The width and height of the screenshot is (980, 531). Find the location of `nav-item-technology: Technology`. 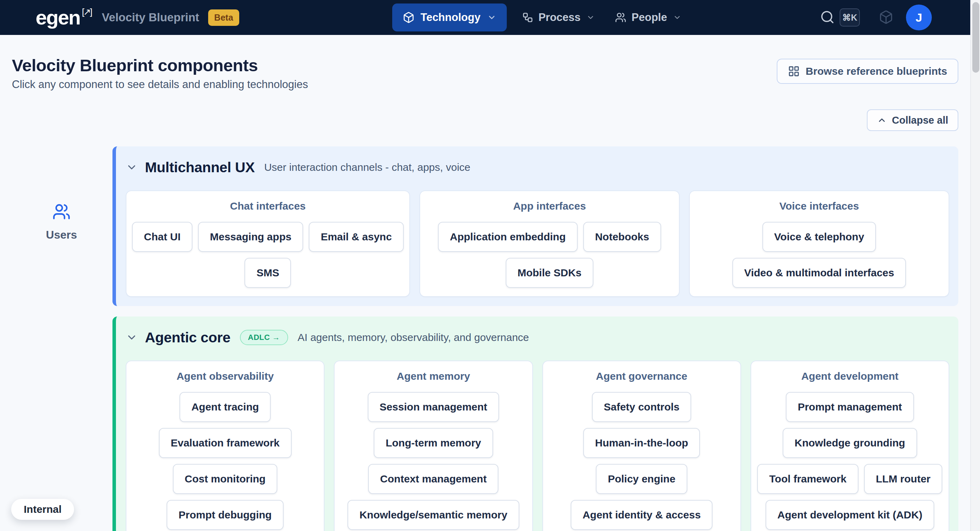

nav-item-technology: Technology is located at coordinates (450, 18).